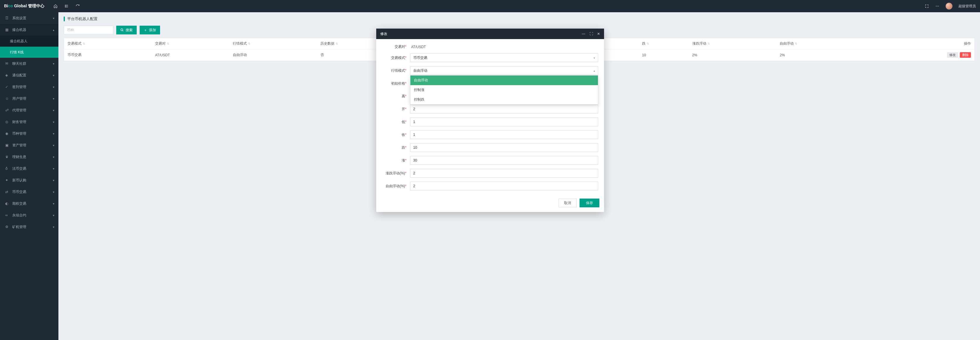 The width and height of the screenshot is (980, 340). I want to click on sidebar-item-label: 系统设置, so click(19, 18).